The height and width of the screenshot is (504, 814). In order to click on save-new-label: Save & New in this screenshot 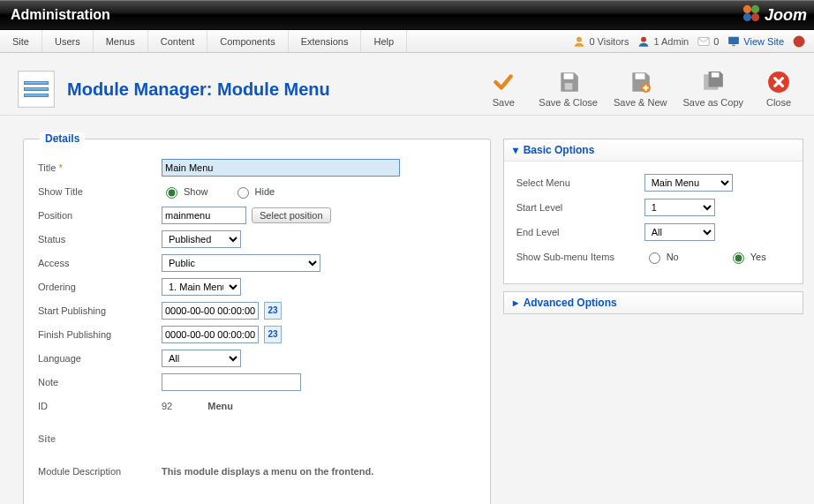, I will do `click(641, 102)`.